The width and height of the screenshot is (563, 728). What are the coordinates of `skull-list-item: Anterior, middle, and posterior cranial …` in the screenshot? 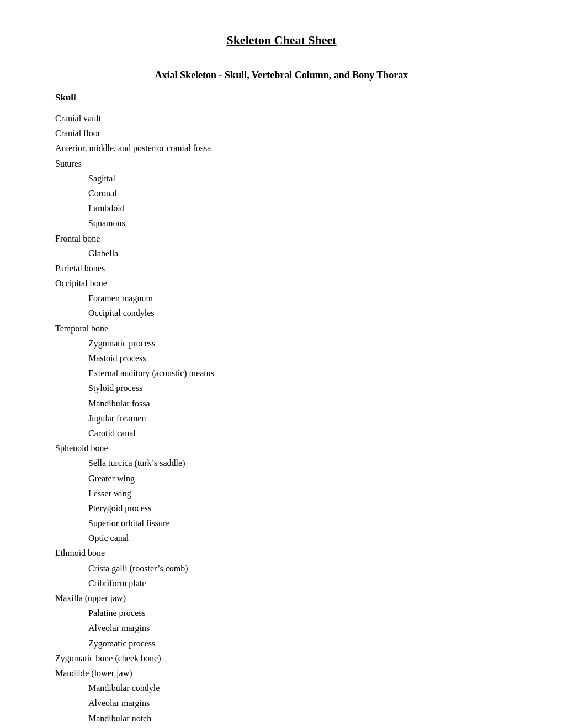 It's located at (282, 148).